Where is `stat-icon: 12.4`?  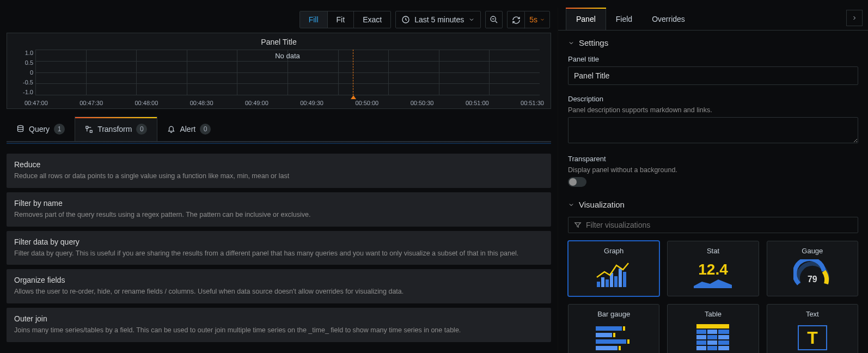
stat-icon: 12.4 is located at coordinates (713, 275).